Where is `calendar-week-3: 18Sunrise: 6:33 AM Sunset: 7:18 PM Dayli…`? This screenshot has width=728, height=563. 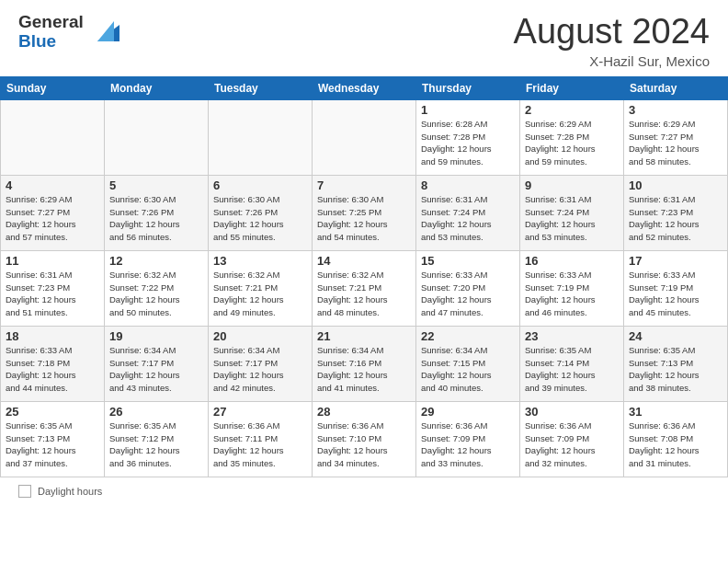 calendar-week-3: 18Sunrise: 6:33 AM Sunset: 7:18 PM Dayli… is located at coordinates (364, 363).